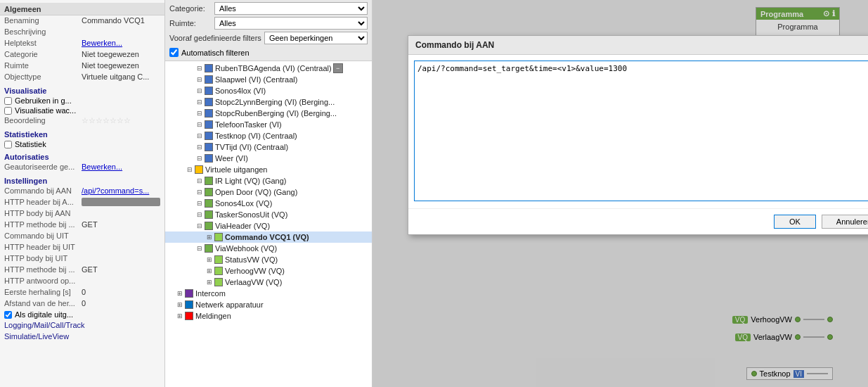  I want to click on tree-item-label: RubenTBGAgenda (VI) (Centraal), so click(273, 68).